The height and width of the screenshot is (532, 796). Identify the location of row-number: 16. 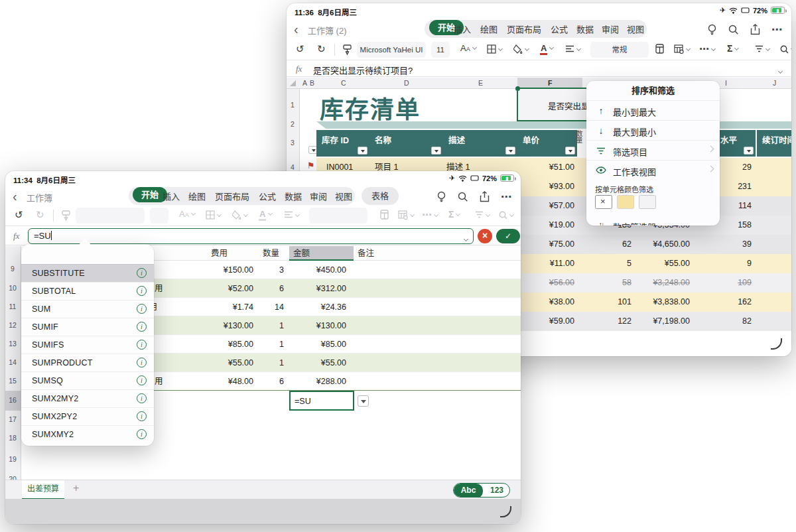
(13, 400).